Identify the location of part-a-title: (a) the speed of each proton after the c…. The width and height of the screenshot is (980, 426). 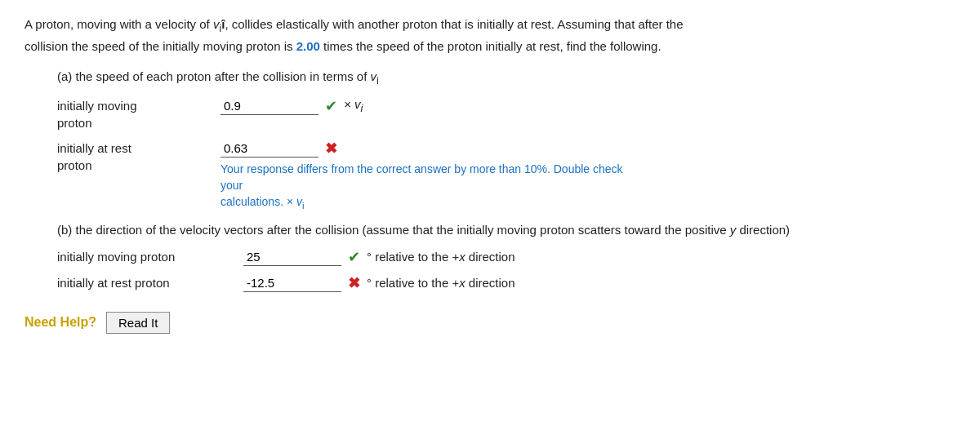
(506, 78).